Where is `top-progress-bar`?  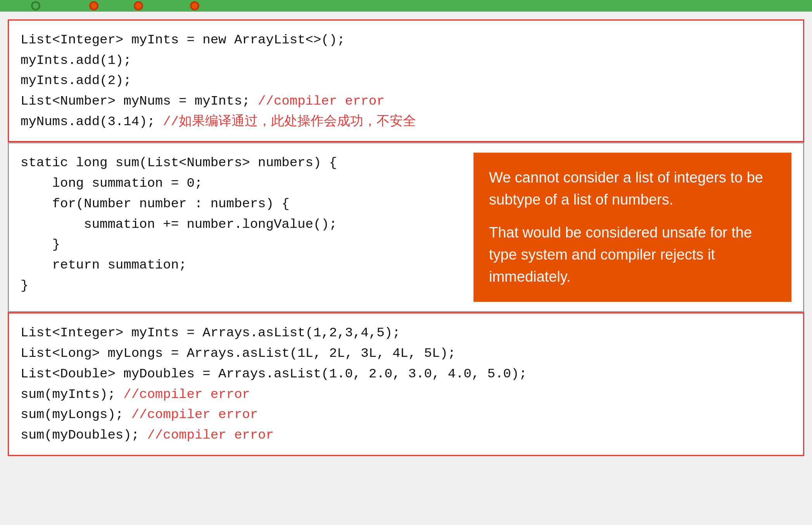
top-progress-bar is located at coordinates (406, 6).